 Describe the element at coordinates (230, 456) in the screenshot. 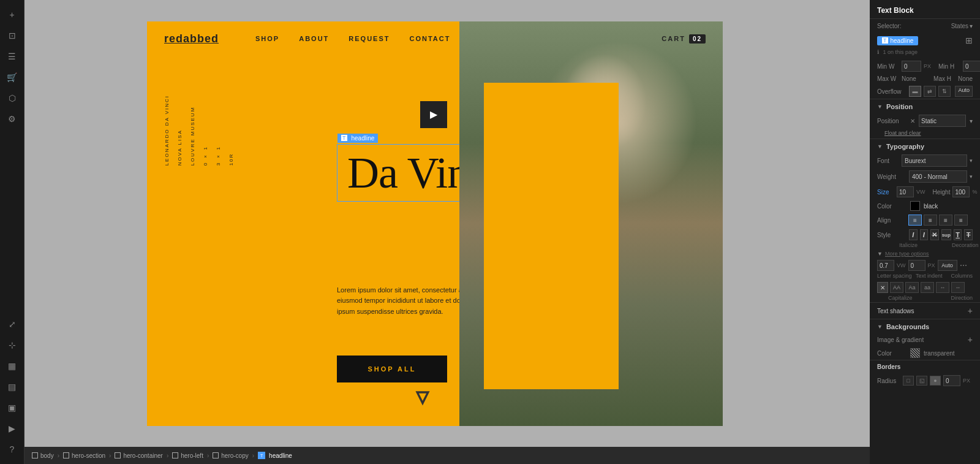

I see `breadcrumb-hero-copy: hero-copy` at that location.